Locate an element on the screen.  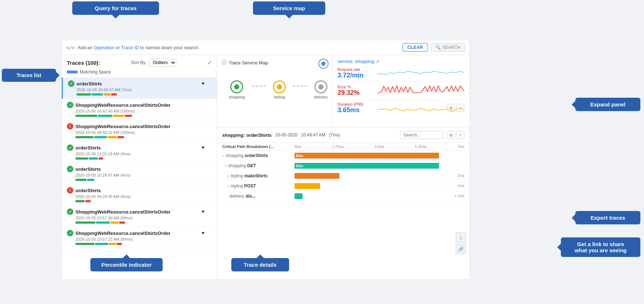
service-stats: service: shopping ↗ ⧉ ⤢ Request rate 3.7… is located at coordinates (401, 91).